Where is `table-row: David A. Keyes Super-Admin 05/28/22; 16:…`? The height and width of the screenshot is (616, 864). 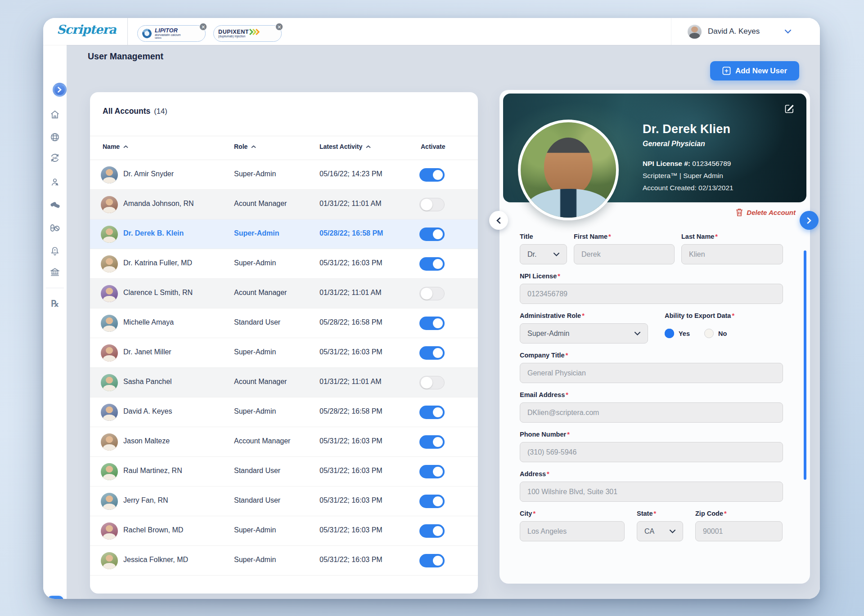 table-row: David A. Keyes Super-Admin 05/28/22; 16:… is located at coordinates (284, 412).